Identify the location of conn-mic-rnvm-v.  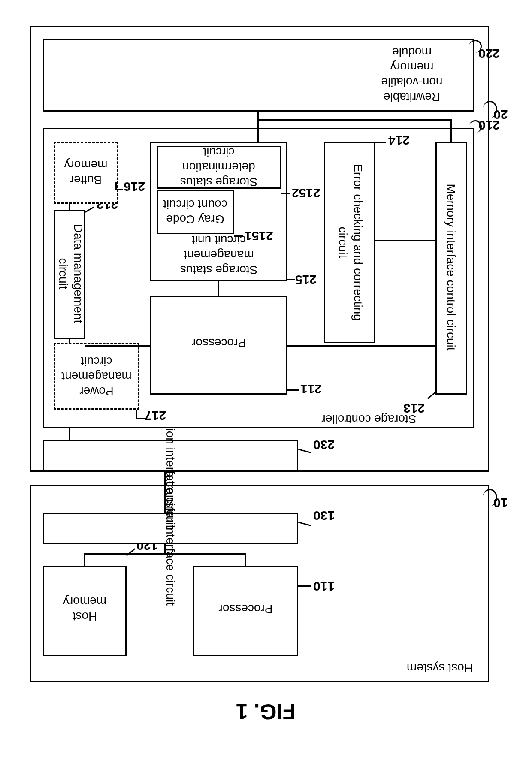
(451, 130).